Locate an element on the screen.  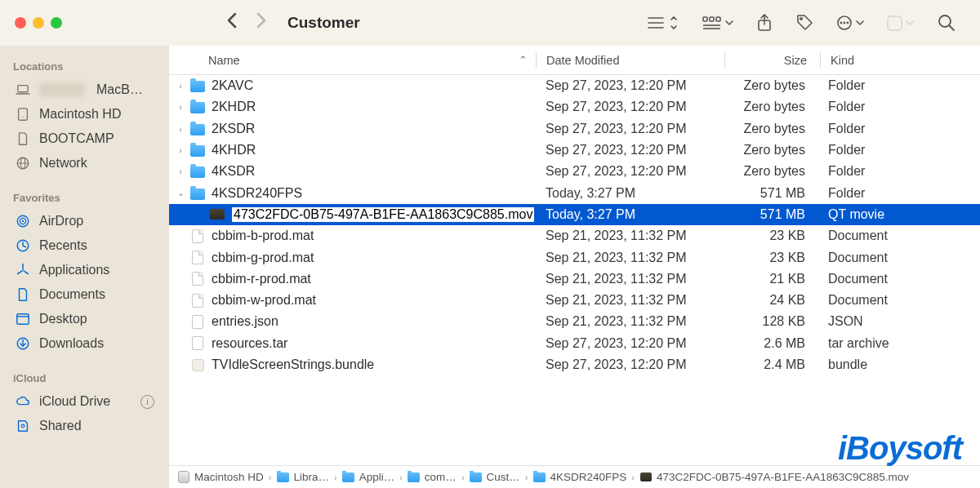
file-name: cbbim-r-prod.mat is located at coordinates (261, 279).